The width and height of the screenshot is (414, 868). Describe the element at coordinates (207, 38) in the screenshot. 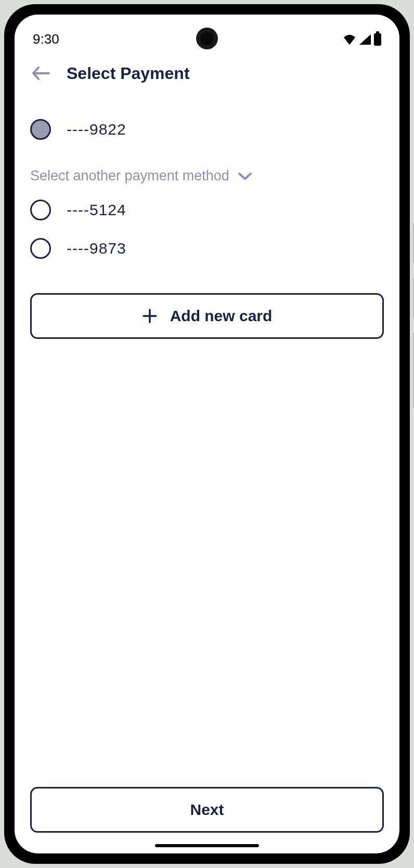

I see `camera-notch` at that location.